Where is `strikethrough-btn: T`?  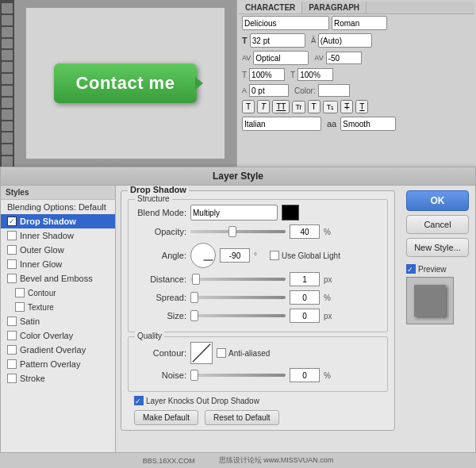
strikethrough-btn: T is located at coordinates (347, 106).